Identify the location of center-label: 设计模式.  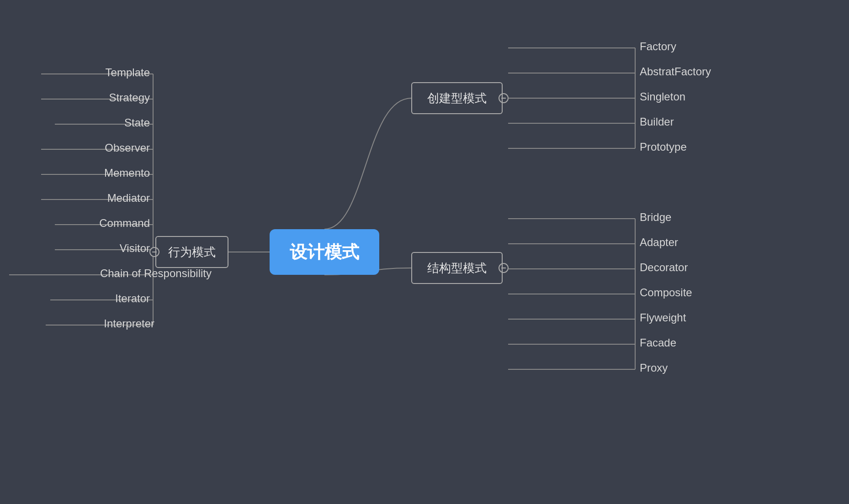
(324, 252).